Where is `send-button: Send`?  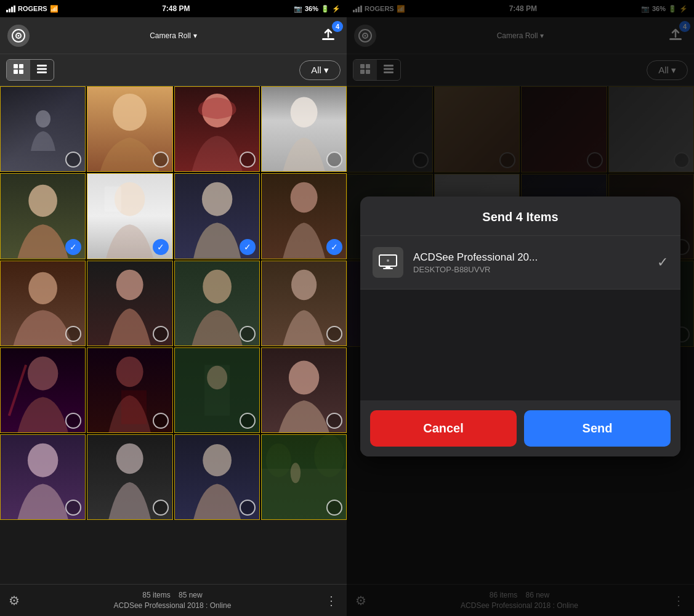 send-button: Send is located at coordinates (597, 429).